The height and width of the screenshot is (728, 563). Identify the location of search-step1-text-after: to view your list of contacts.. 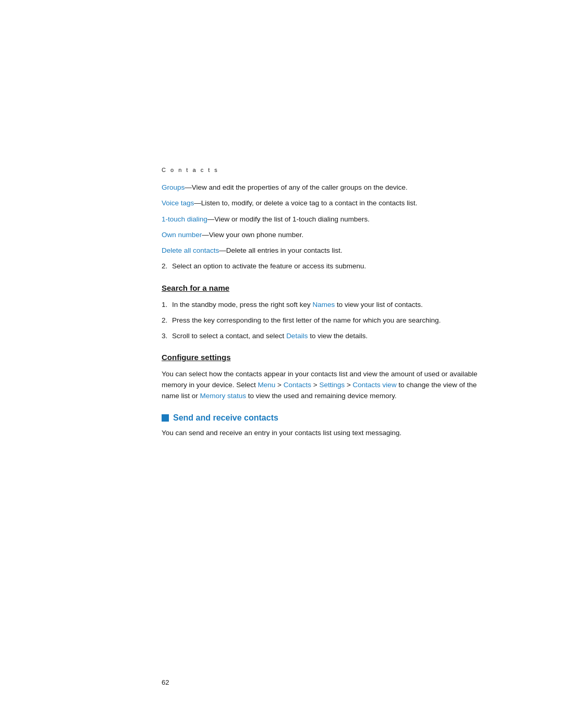
(378, 304).